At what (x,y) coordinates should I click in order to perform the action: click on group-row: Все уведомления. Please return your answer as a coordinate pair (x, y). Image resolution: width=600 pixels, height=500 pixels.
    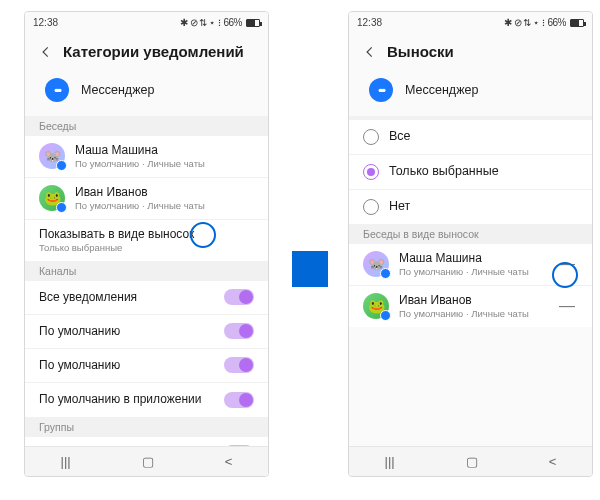
    Looking at the image, I should click on (146, 442).